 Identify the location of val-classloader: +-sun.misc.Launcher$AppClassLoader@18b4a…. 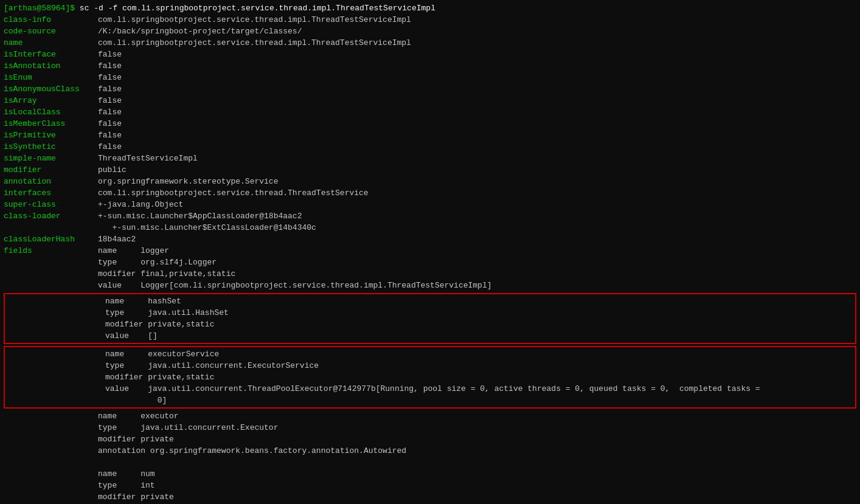
(199, 216).